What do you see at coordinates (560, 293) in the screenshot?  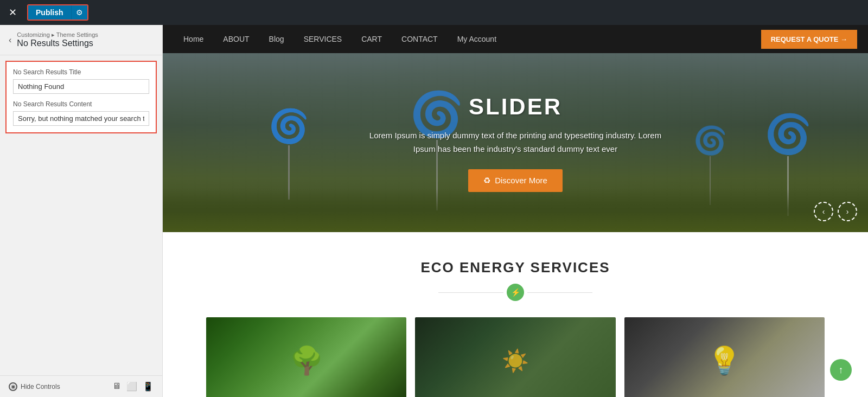 I see `divider-line-right` at bounding box center [560, 293].